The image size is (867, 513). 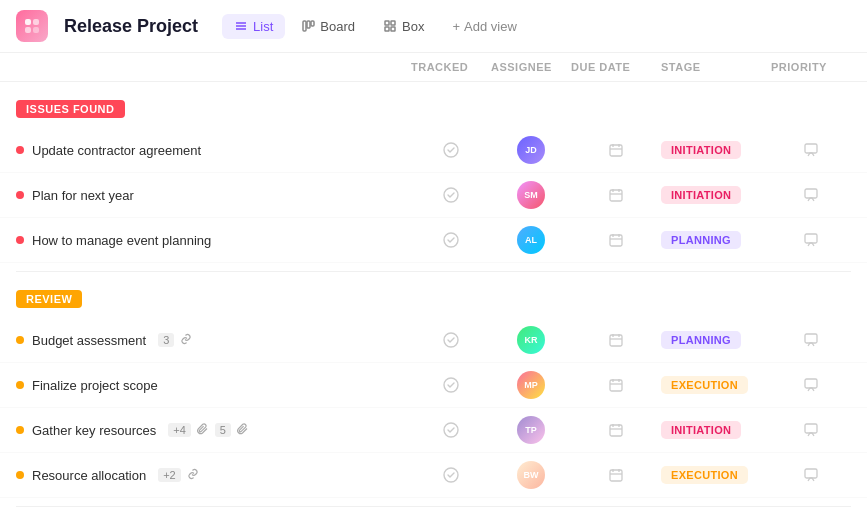 I want to click on stage-cell: INITIATION, so click(x=716, y=430).